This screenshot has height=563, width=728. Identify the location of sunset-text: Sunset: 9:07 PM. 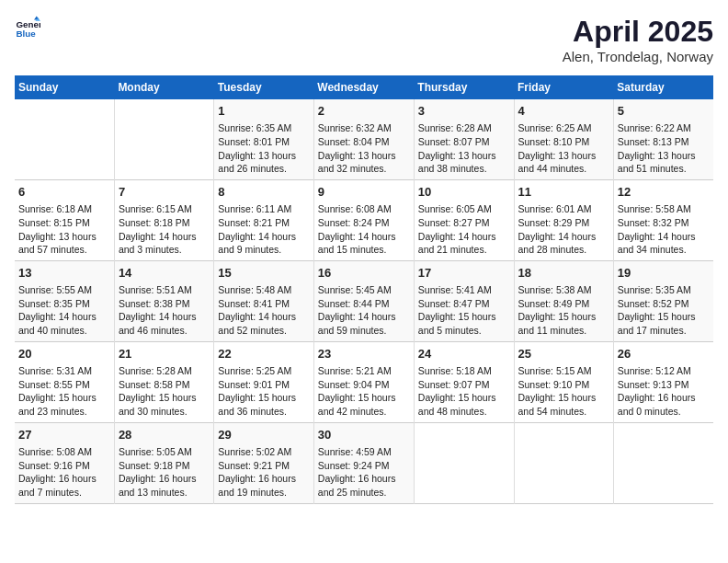
(454, 385).